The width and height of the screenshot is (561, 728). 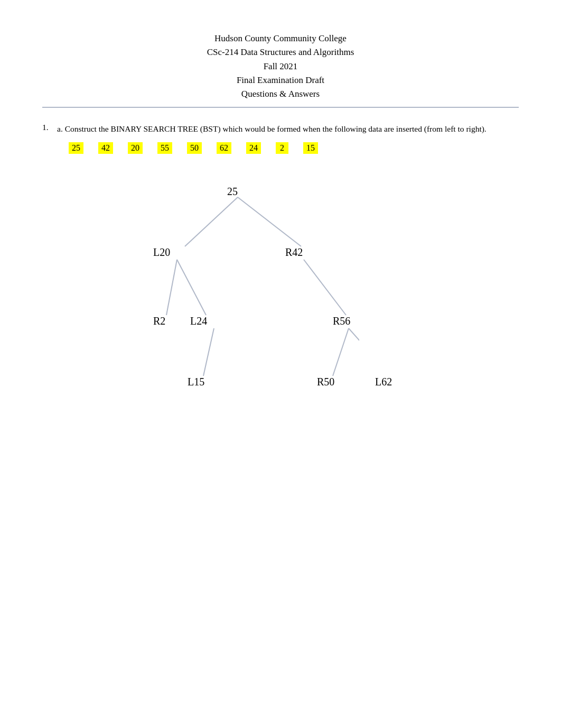 What do you see at coordinates (280, 107) in the screenshot?
I see `header-divider` at bounding box center [280, 107].